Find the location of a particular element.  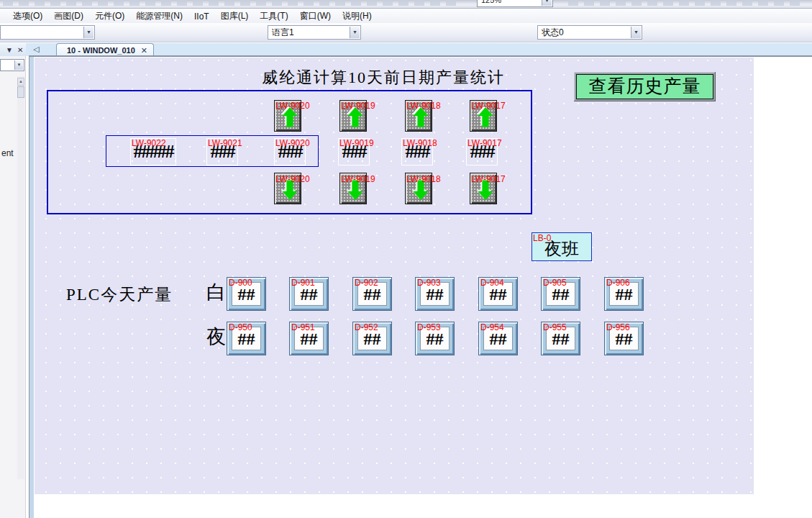

view-history-button: 查看历史产量 is located at coordinates (644, 86).